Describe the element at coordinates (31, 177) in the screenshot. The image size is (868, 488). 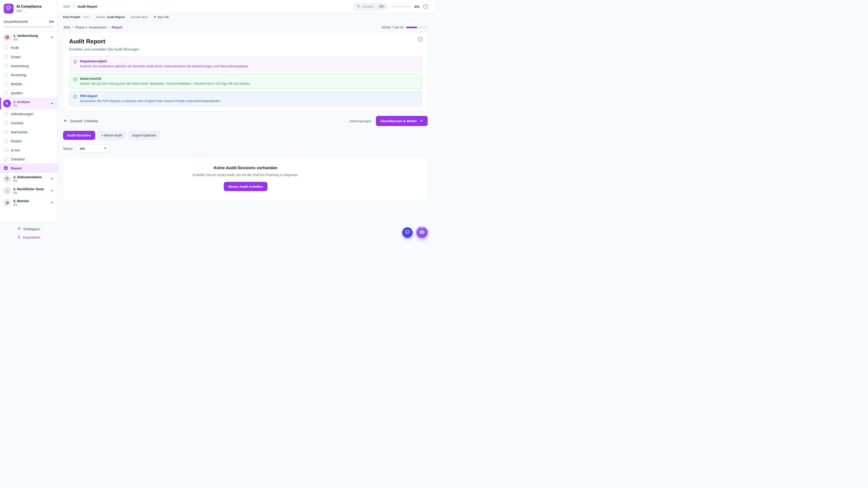
I see `section-title: 3. Dokumentation` at that location.